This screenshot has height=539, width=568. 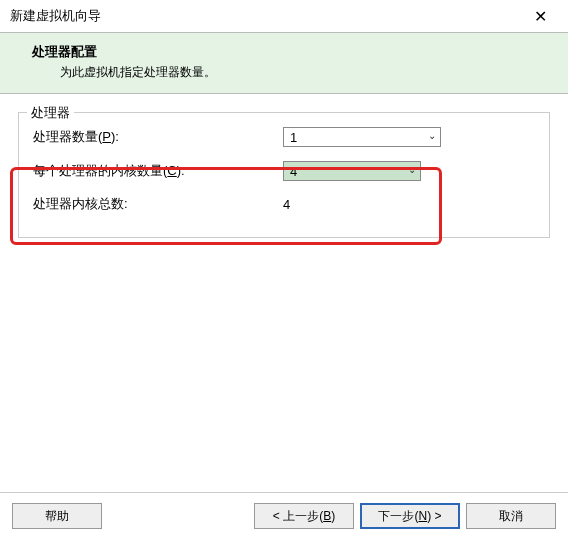 What do you see at coordinates (284, 16) in the screenshot?
I see `titlebar: 新建虚拟机向导 ✕` at bounding box center [284, 16].